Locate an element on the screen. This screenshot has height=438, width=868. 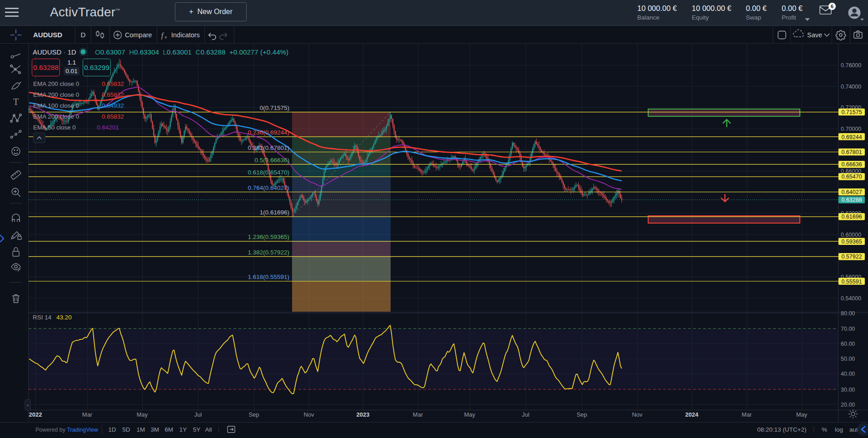
svg-text: AUDUSD is located at coordinates (48, 35).